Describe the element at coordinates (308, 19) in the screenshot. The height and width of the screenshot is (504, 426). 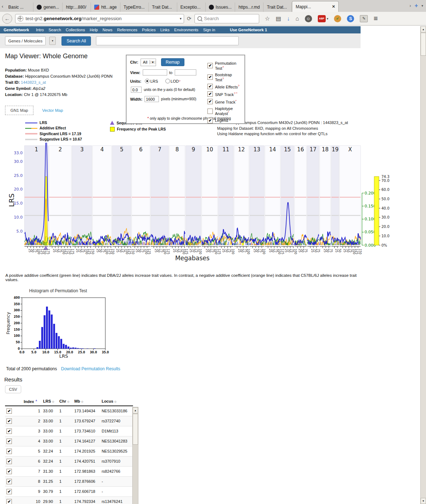
I see `feedback-icon: ☺` at that location.